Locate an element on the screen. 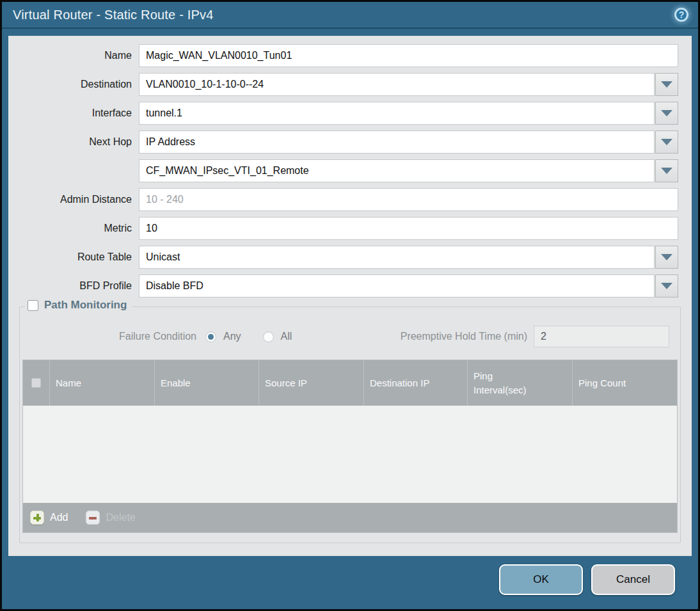 The width and height of the screenshot is (700, 611). column-label-source-ip: Source IP is located at coordinates (286, 383).